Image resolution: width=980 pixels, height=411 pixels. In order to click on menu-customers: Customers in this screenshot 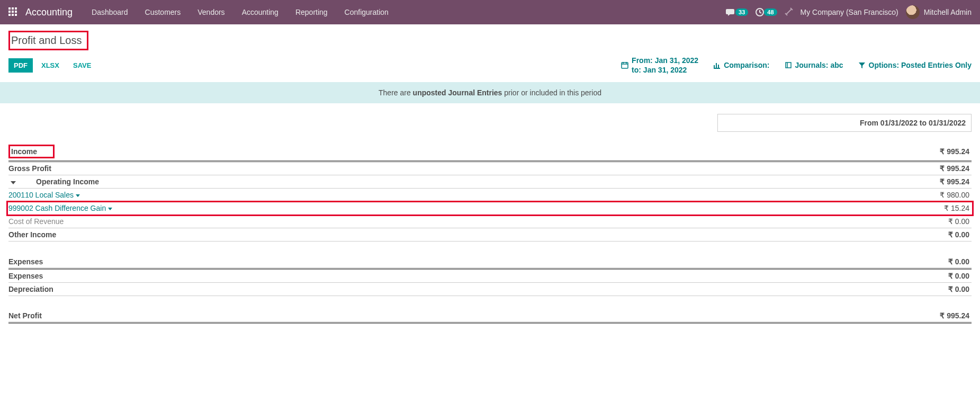, I will do `click(163, 12)`.